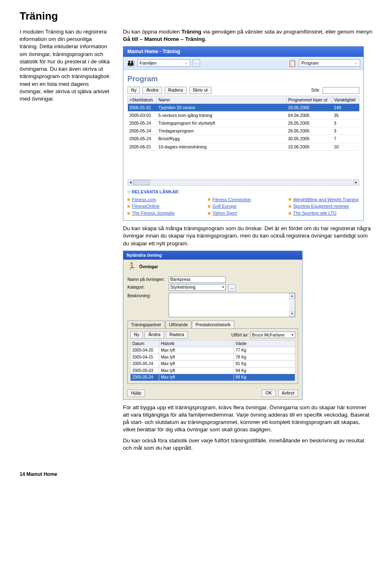 Image resolution: width=392 pixels, height=574 pixels. What do you see at coordinates (178, 325) in the screenshot?
I see `tab-utforande: Utförande` at bounding box center [178, 325].